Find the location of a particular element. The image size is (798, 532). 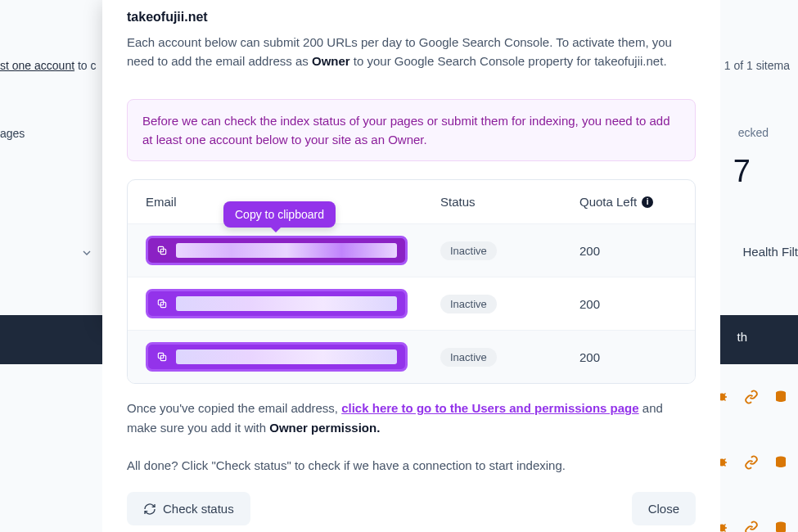

instructions-done: All done? Click "Check status" to check … is located at coordinates (411, 466).